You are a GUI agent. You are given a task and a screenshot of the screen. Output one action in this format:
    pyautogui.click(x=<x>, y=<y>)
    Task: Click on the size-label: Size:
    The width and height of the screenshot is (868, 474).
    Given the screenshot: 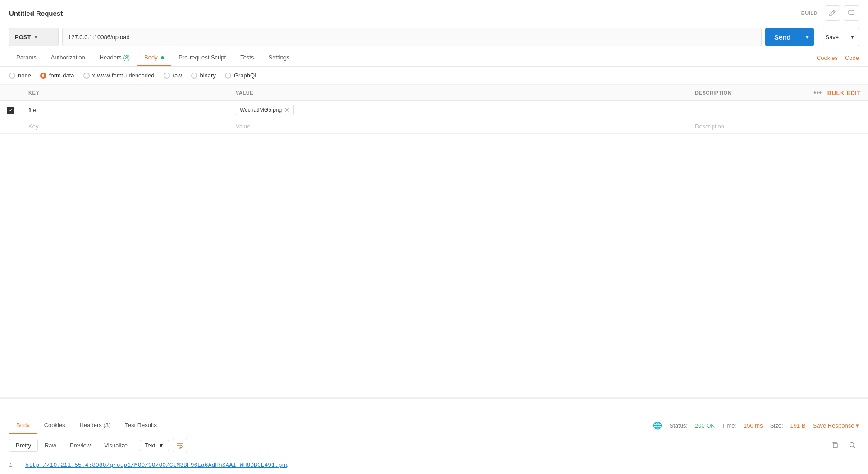 What is the action you would take?
    pyautogui.click(x=777, y=425)
    